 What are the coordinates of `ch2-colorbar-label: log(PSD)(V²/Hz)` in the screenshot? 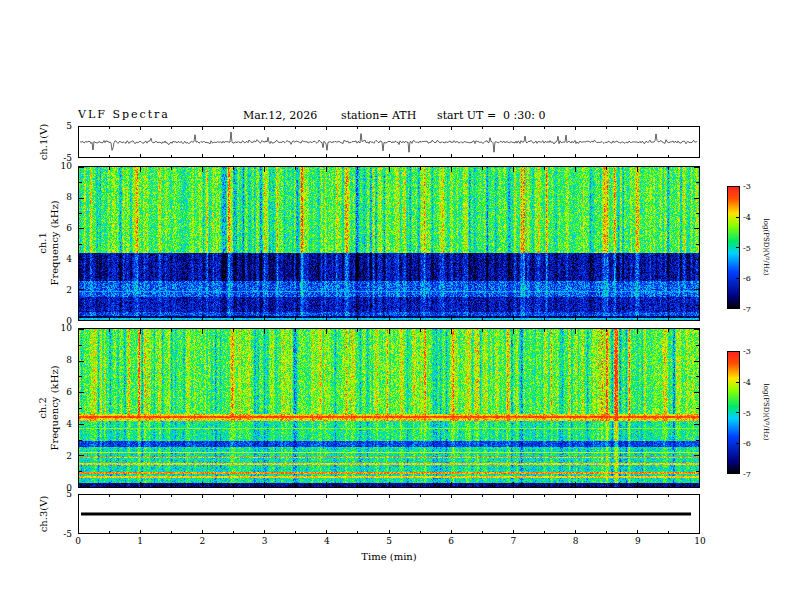 It's located at (766, 412).